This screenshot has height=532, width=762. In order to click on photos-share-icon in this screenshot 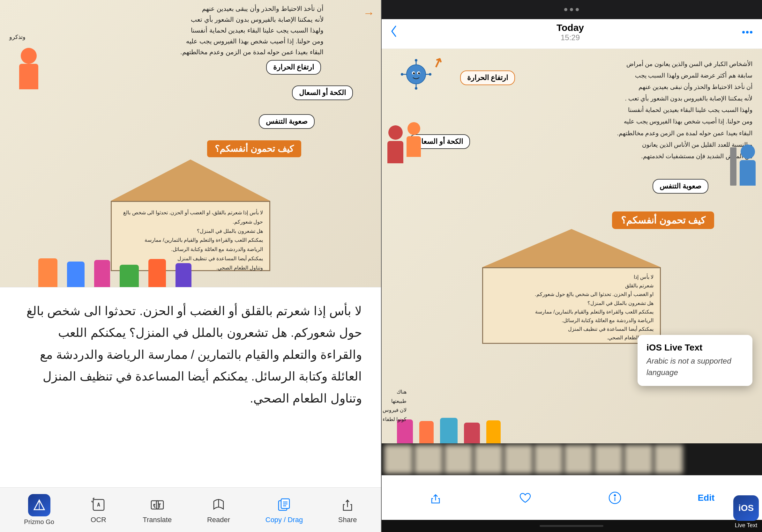, I will do `click(435, 498)`.